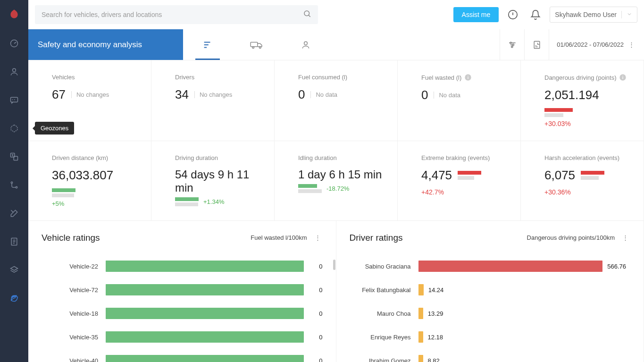  Describe the element at coordinates (525, 359) in the screenshot. I see `rating-bar: 8.82` at that location.